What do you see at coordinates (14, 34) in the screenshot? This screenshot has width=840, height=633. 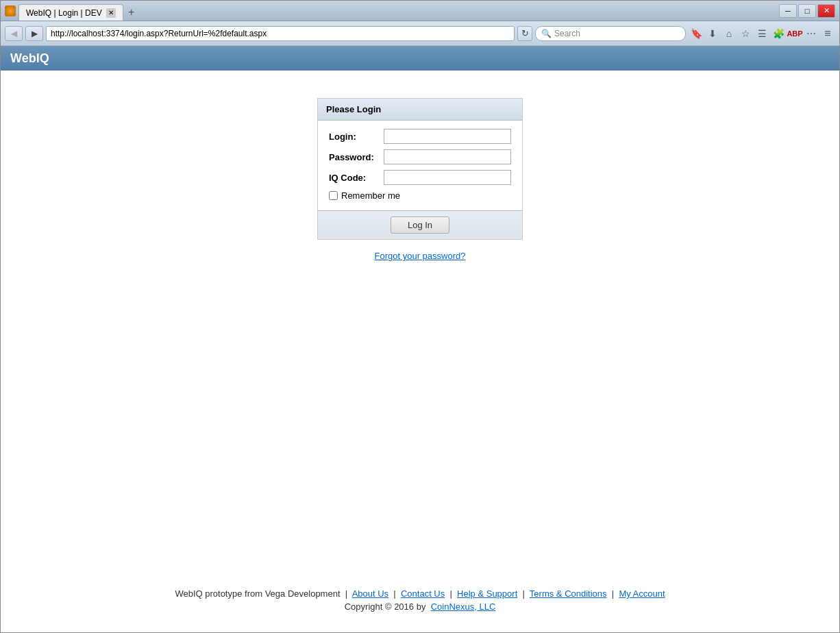 I see `back-button: ◀` at bounding box center [14, 34].